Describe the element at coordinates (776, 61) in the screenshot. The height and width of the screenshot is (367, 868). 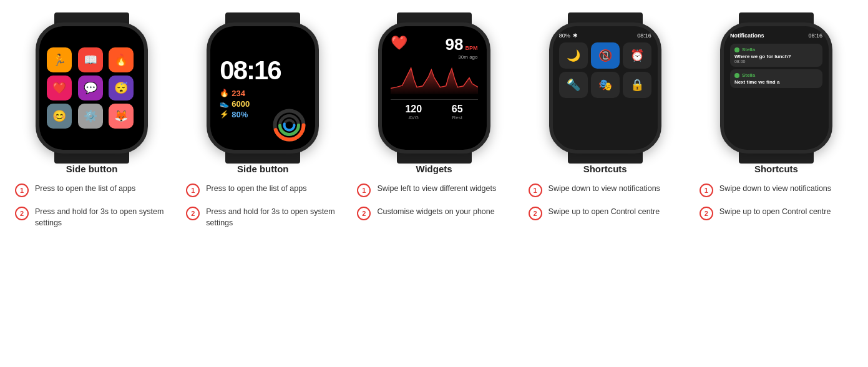
I see `notif-time-1: 08:00` at that location.